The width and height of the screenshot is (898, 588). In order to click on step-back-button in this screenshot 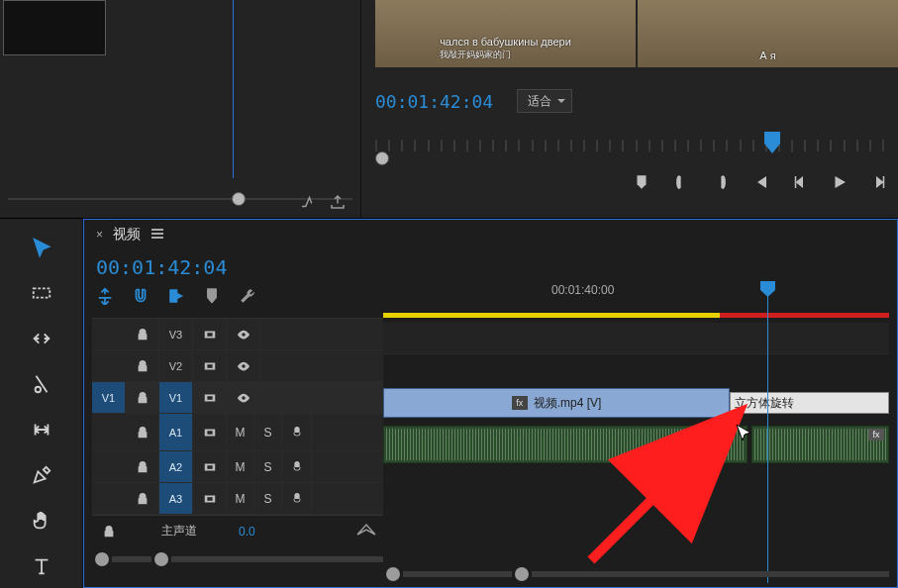, I will do `click(800, 184)`.